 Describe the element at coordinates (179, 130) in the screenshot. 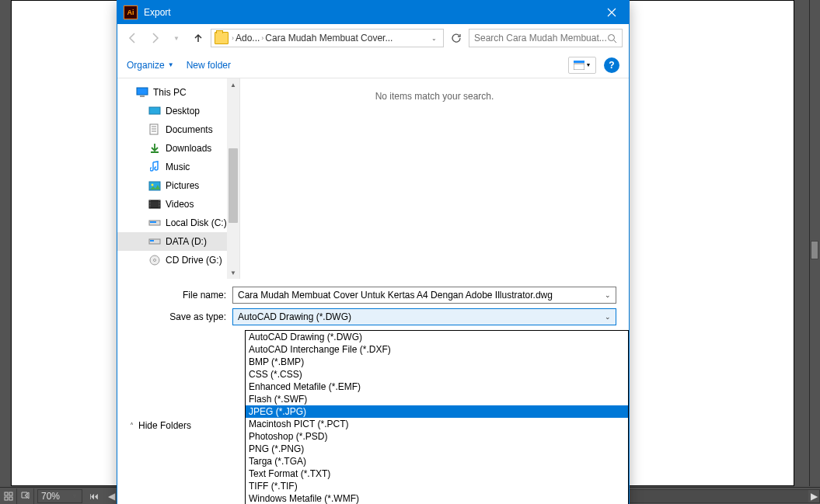

I see `tree-item-documents: Documents` at that location.